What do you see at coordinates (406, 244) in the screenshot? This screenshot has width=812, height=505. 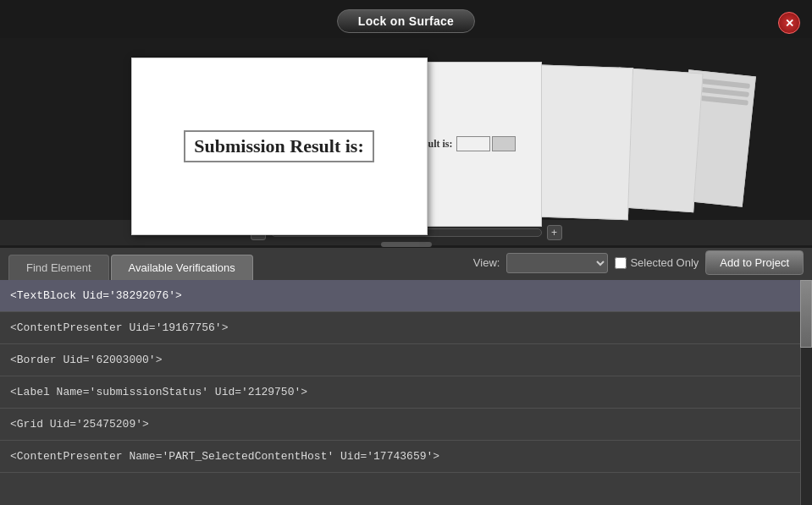 I see `grip-bar` at bounding box center [406, 244].